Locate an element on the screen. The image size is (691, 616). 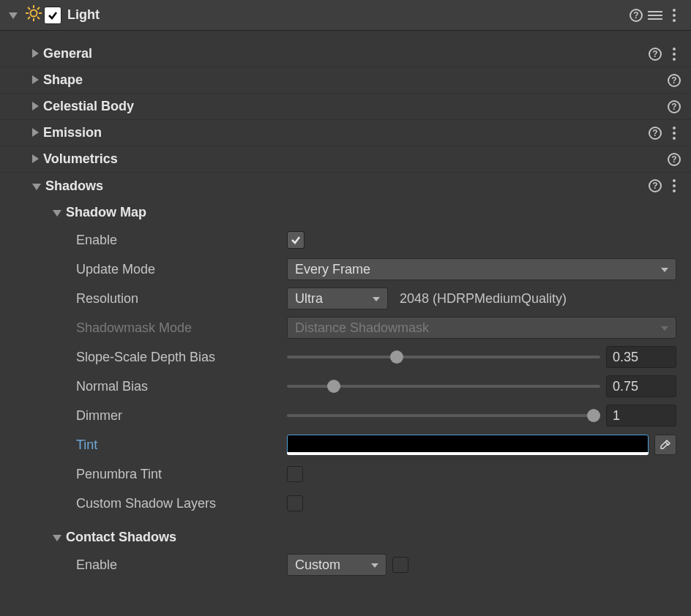
prop-slope-scale-depth-bias: Slope-Scale Depth Bias is located at coordinates (346, 357).